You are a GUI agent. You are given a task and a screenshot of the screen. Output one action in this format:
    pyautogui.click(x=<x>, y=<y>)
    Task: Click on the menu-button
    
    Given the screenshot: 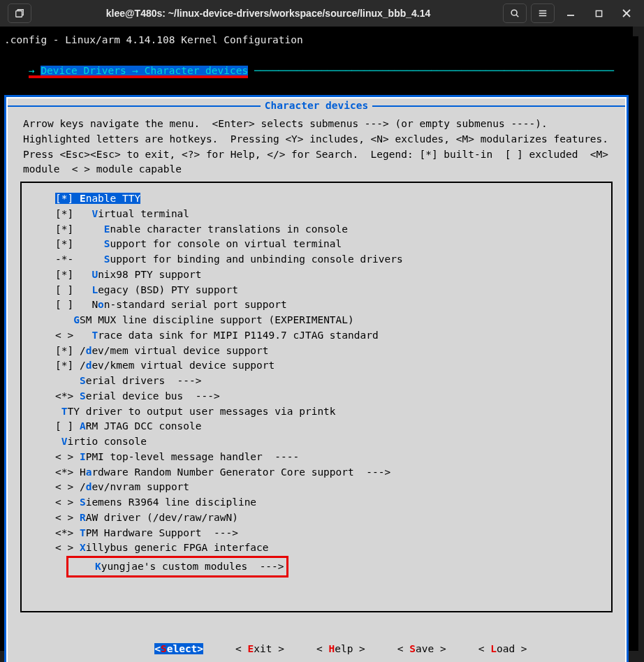 What is the action you would take?
    pyautogui.click(x=543, y=13)
    